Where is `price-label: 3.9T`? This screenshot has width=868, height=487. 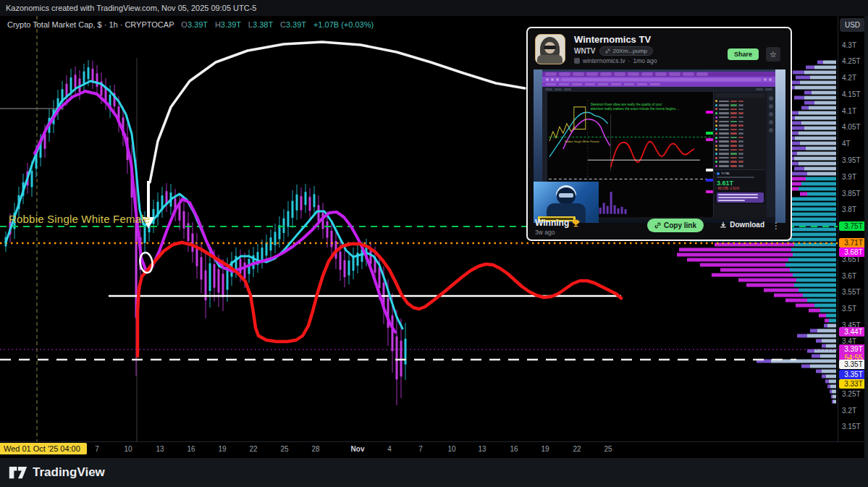 price-label: 3.9T is located at coordinates (849, 177).